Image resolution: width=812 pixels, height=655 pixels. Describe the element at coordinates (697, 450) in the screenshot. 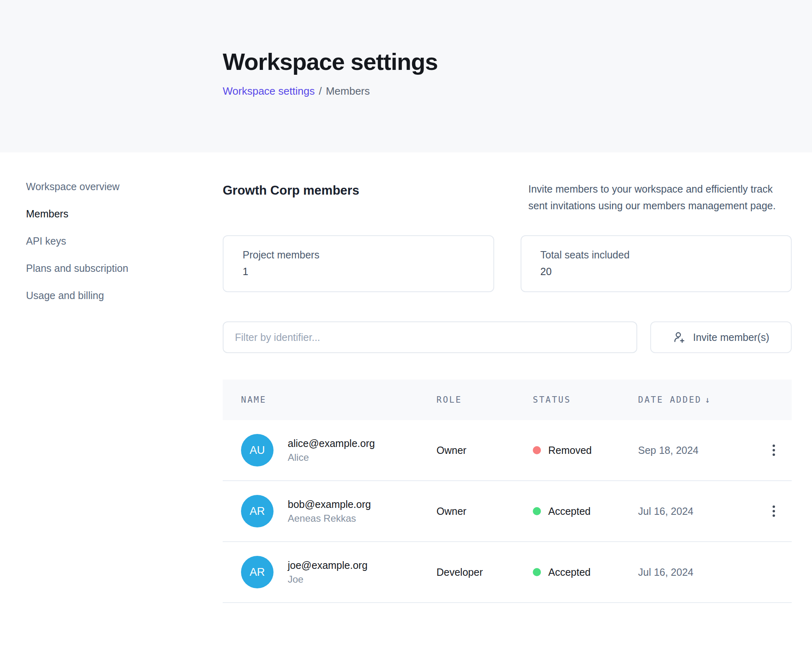

I see `member-date-added: Sep 18, 2024` at that location.